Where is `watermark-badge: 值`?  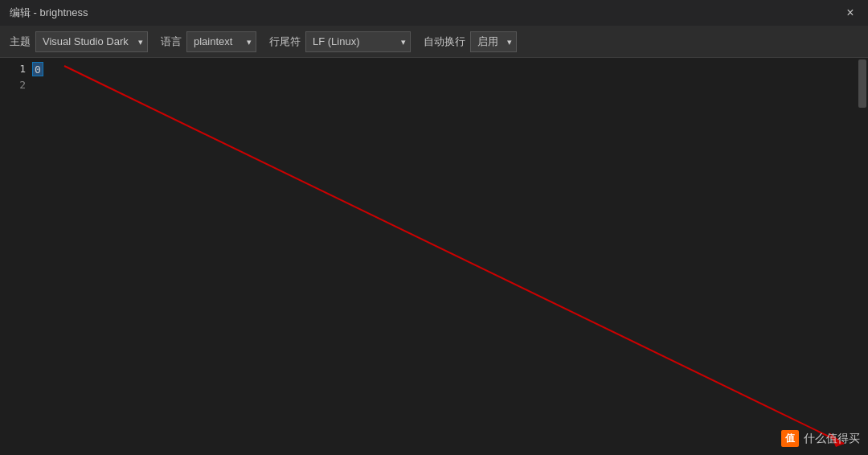 watermark-badge: 值 is located at coordinates (790, 439).